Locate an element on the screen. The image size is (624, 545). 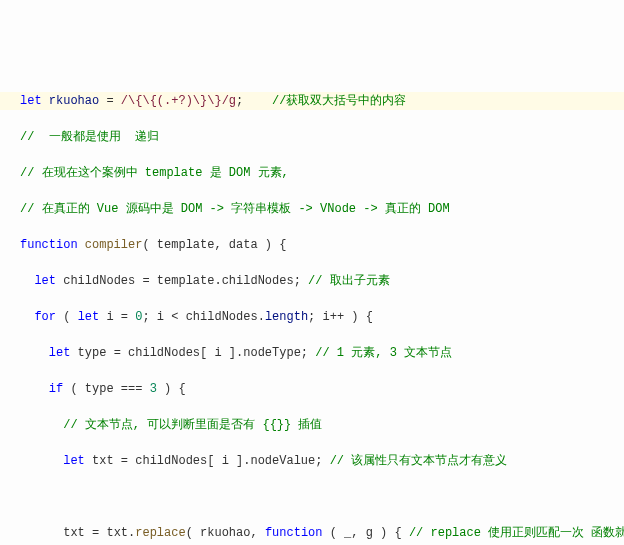
code-line: txt = txt.replace( rkuohao, function ( _… is located at coordinates (312, 533).